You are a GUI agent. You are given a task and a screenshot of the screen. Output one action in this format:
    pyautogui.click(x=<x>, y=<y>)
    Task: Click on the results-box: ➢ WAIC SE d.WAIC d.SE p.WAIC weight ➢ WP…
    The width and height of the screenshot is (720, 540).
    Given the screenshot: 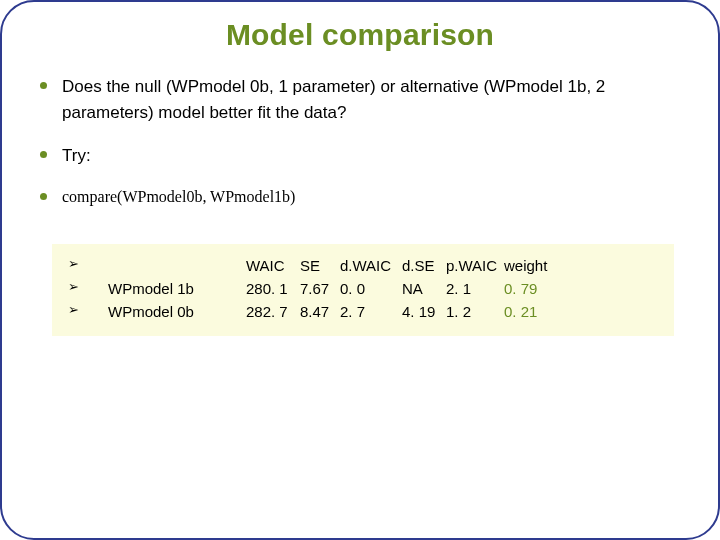 What is the action you would take?
    pyautogui.click(x=363, y=290)
    